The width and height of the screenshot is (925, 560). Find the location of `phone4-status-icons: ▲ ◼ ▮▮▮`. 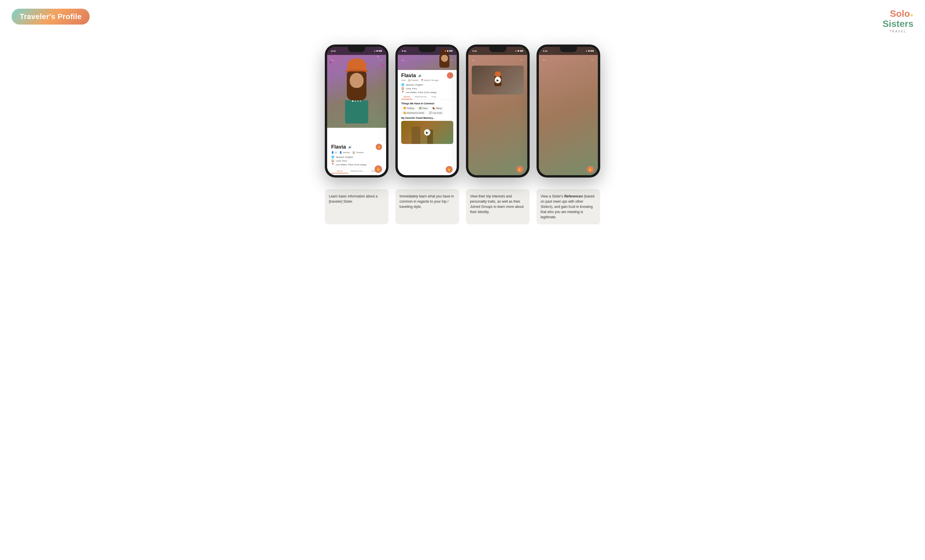

phone4-status-icons: ▲ ◼ ▮▮▮ is located at coordinates (589, 51).